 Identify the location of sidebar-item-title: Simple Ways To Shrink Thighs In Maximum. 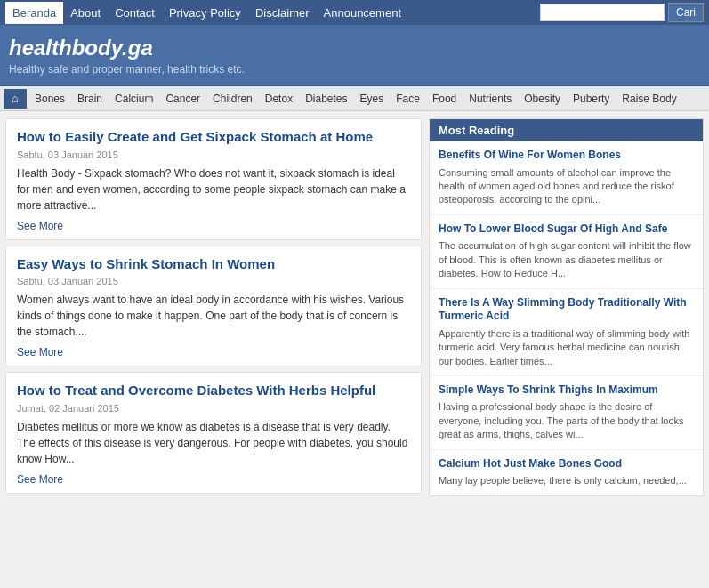
(566, 391).